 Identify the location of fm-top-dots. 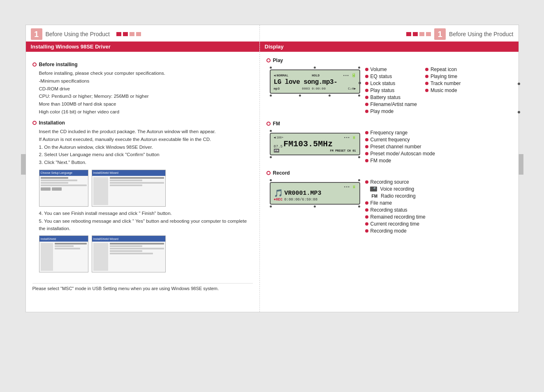
(315, 131).